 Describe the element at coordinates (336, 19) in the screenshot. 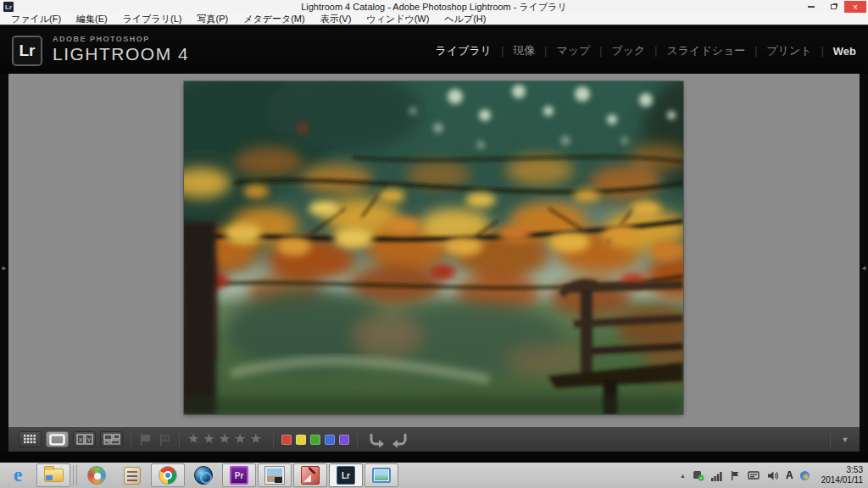

I see `menu-view: 表示(V)` at that location.